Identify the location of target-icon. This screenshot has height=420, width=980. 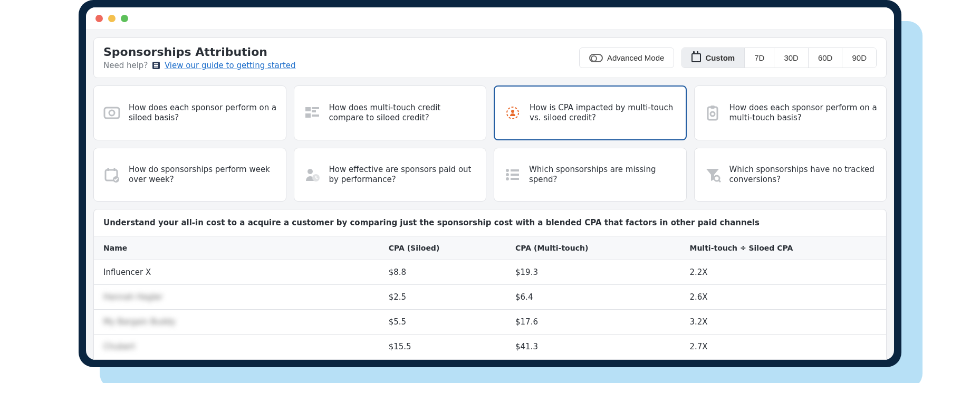
(513, 113).